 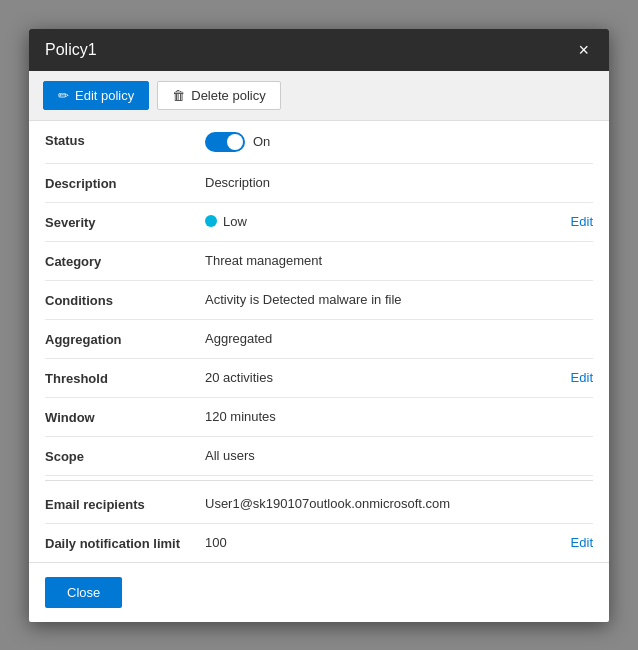 What do you see at coordinates (64, 96) in the screenshot?
I see `edit-icon: ✏` at bounding box center [64, 96].